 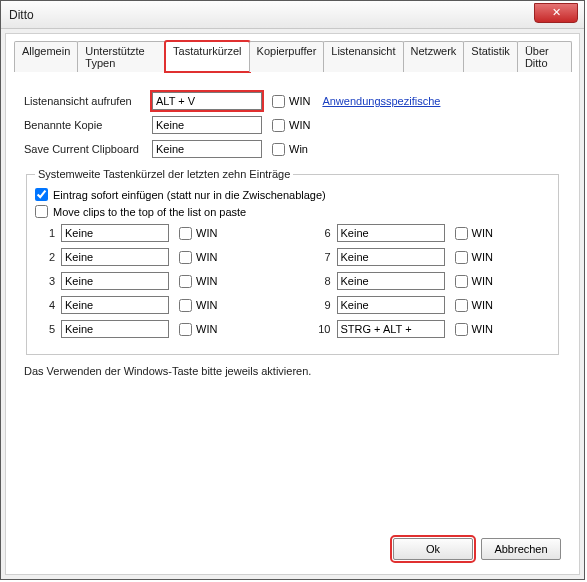 What do you see at coordinates (42, 212) in the screenshot?
I see `check-move-to-top` at bounding box center [42, 212].